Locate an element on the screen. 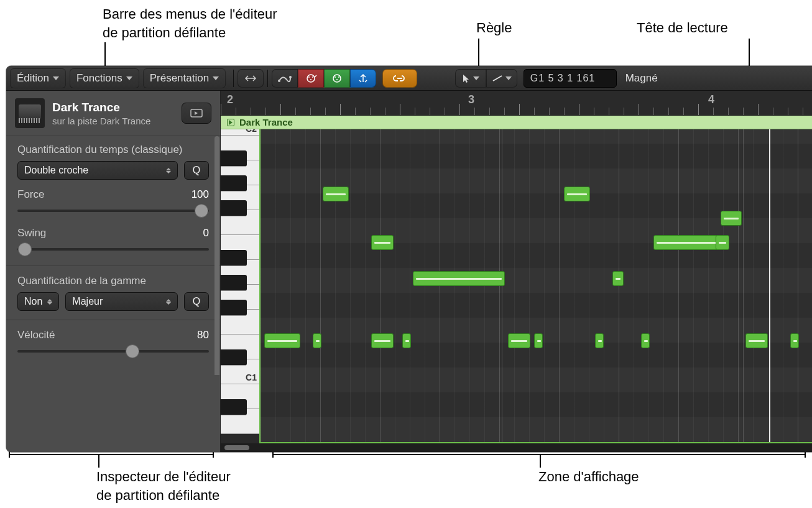  collapse-icon is located at coordinates (251, 78).